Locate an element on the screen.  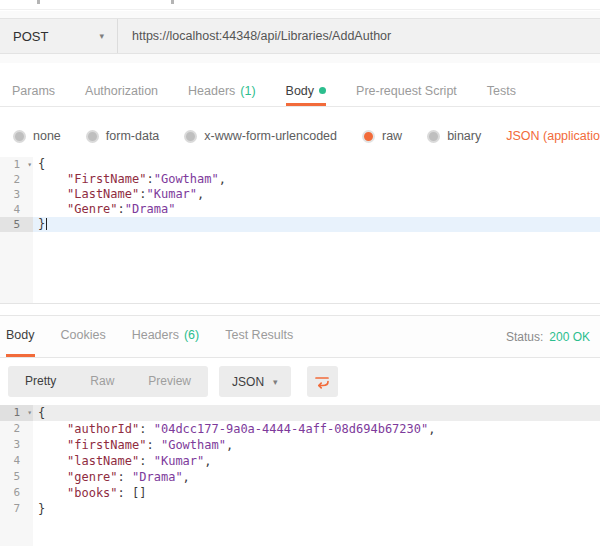
status-area: Status: 200 OK is located at coordinates (553, 336).